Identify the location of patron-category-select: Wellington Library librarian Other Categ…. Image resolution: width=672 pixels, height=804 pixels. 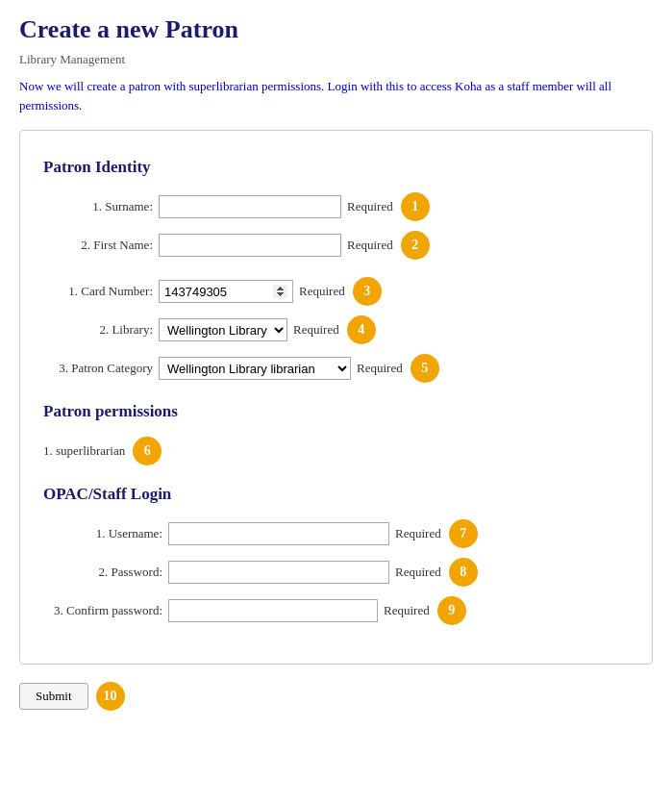
(255, 368).